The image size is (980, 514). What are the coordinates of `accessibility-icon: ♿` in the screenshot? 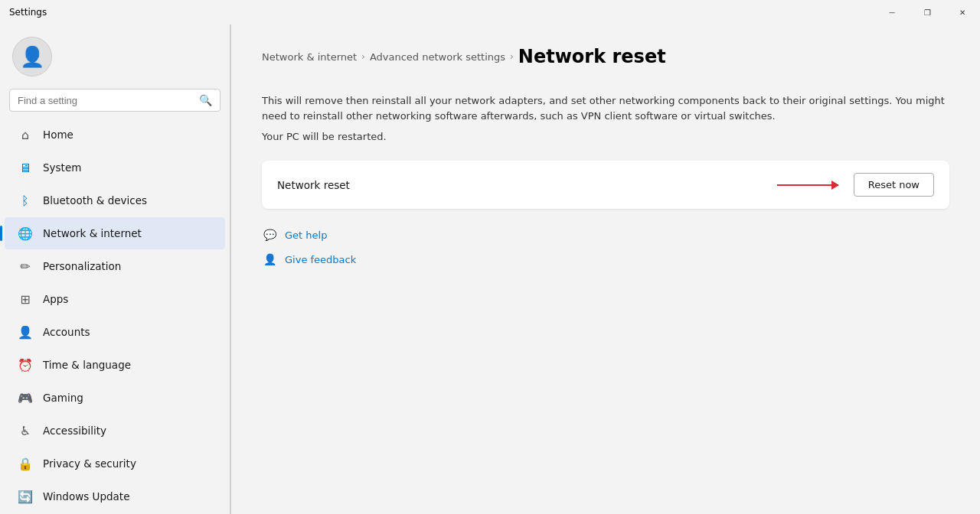 It's located at (25, 431).